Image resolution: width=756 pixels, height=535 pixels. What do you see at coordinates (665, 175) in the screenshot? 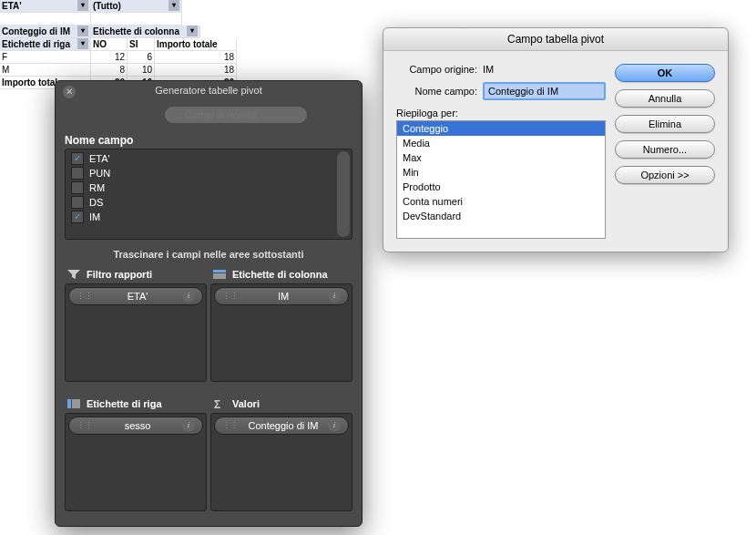
I see `options-button: Opzioni >>` at bounding box center [665, 175].